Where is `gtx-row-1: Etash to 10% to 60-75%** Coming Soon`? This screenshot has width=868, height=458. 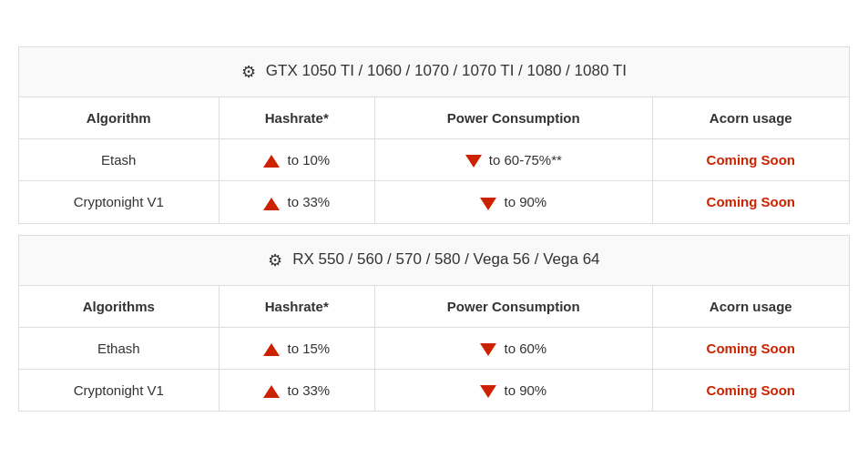 gtx-row-1: Etash to 10% to 60-75%** Coming Soon is located at coordinates (434, 160).